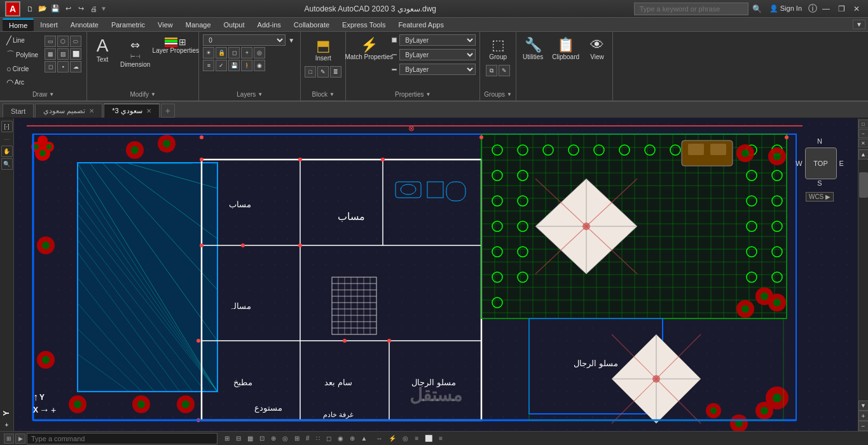 This screenshot has height=445, width=868. What do you see at coordinates (864, 280) in the screenshot?
I see `scroll-track` at bounding box center [864, 280].